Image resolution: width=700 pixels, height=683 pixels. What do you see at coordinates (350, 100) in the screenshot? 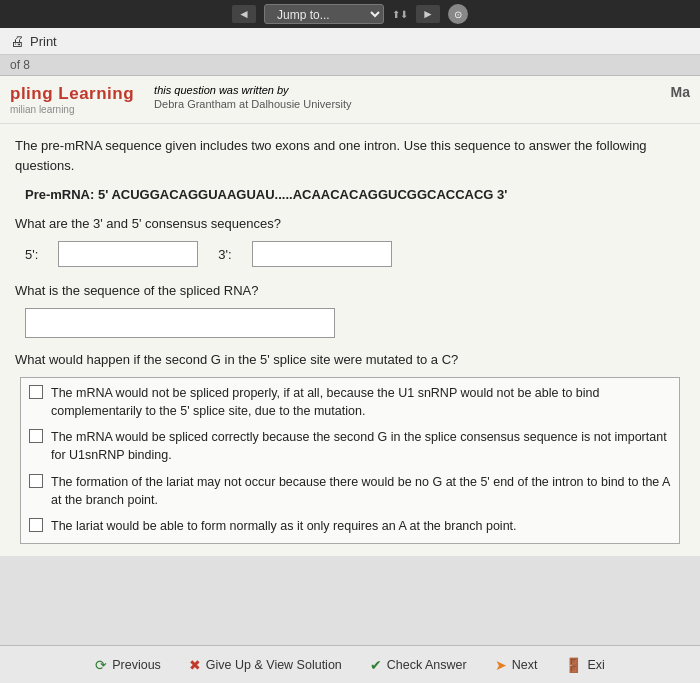
I see `header-row: pling Learning milian learning this ques…` at bounding box center [350, 100].